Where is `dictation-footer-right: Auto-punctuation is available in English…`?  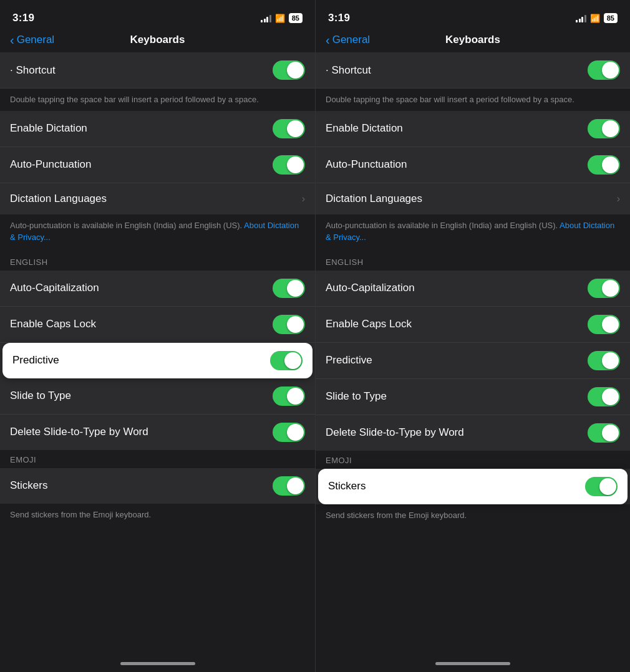 dictation-footer-right: Auto-punctuation is available in English… is located at coordinates (473, 233).